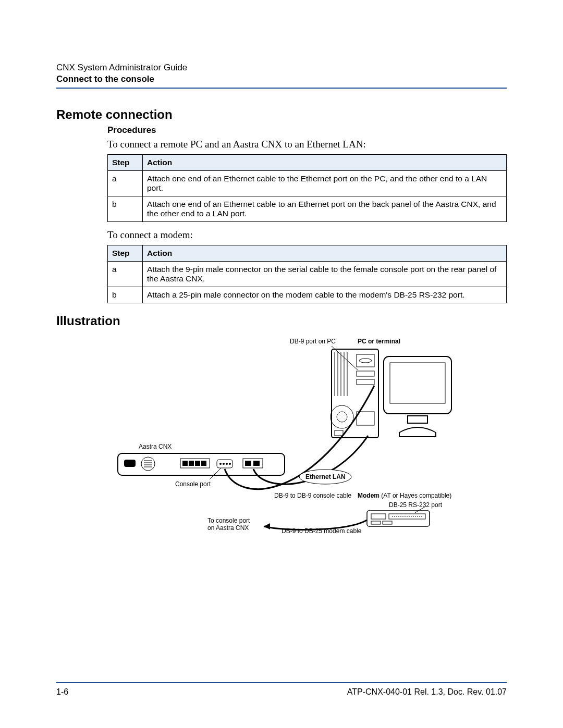 The width and height of the screenshot is (563, 728). Describe the element at coordinates (325, 209) in the screenshot. I see `cell-action: Attach one end of an Ethernet cable to a…` at that location.